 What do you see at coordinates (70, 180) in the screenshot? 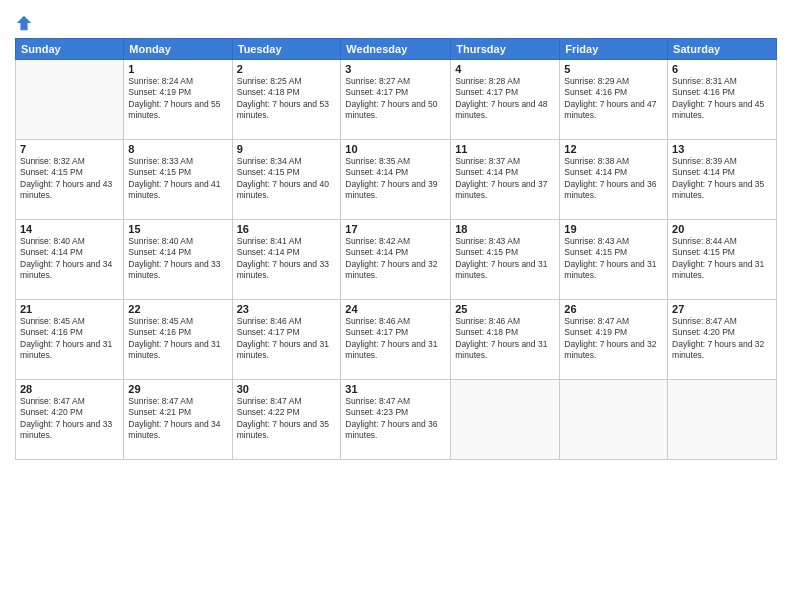
I see `day-cell: 7Sunrise: 8:32 AMSunset: 4:15 PMDaylight…` at bounding box center [70, 180].